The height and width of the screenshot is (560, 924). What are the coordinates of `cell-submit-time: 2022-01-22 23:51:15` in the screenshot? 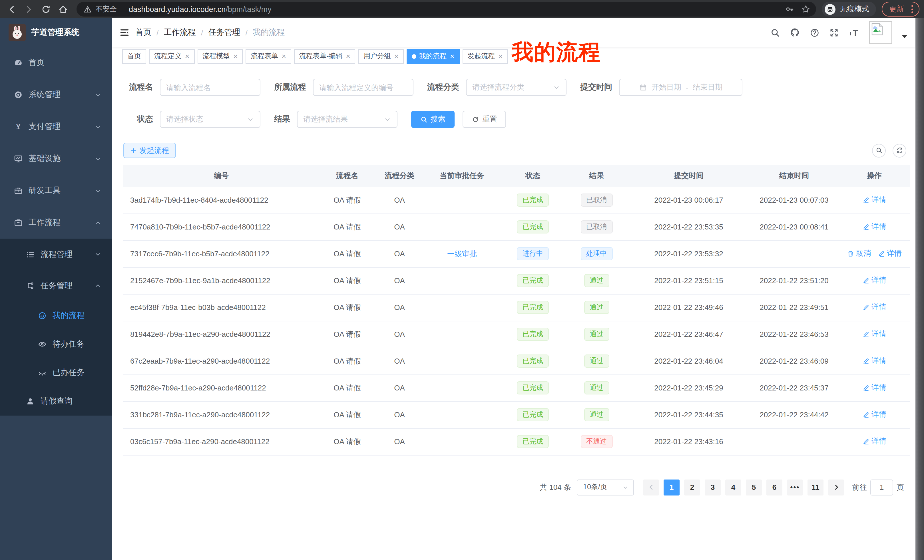 It's located at (689, 280).